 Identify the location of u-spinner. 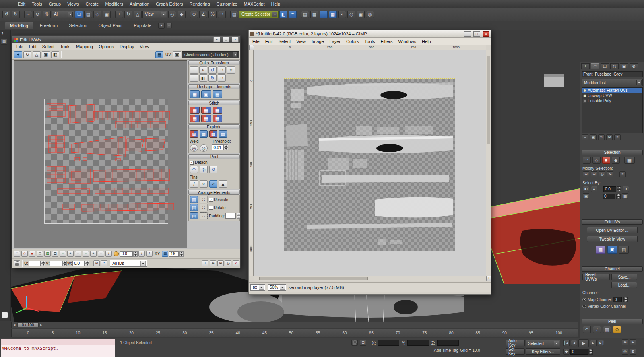
(43, 264).